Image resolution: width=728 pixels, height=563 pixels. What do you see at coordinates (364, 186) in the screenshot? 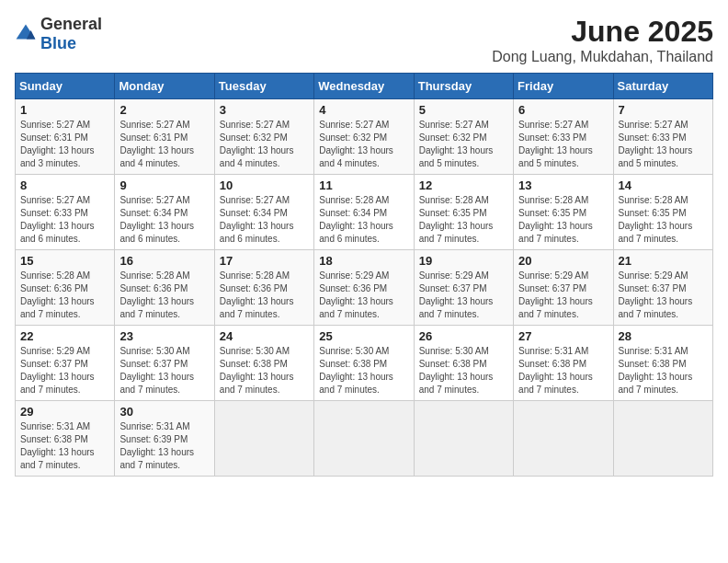
I see `day-number: 11` at bounding box center [364, 186].